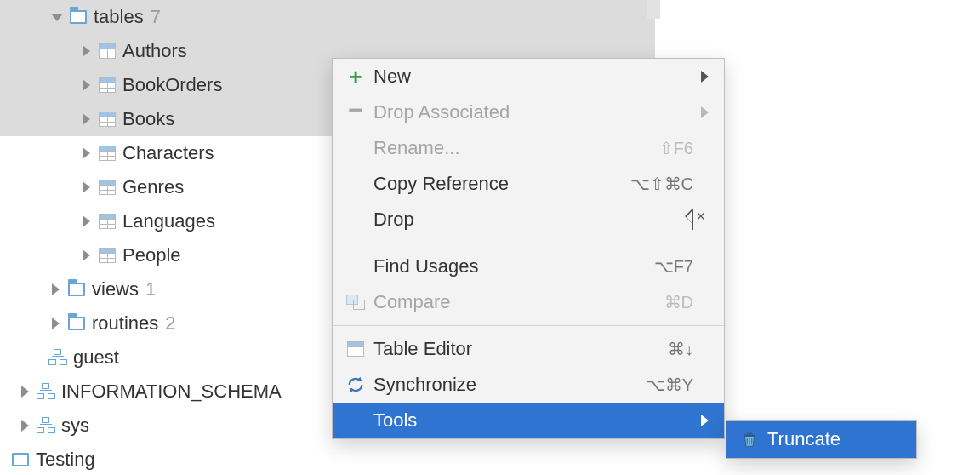 This screenshot has width=980, height=475. What do you see at coordinates (153, 51) in the screenshot?
I see `table-label: Authors` at bounding box center [153, 51].